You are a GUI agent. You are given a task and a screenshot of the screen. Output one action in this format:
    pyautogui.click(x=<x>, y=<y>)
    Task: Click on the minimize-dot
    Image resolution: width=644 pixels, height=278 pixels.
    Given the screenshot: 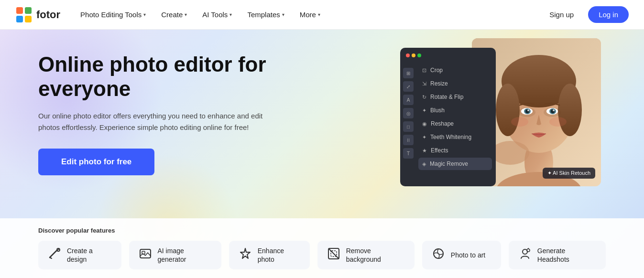 What is the action you would take?
    pyautogui.click(x=414, y=55)
    